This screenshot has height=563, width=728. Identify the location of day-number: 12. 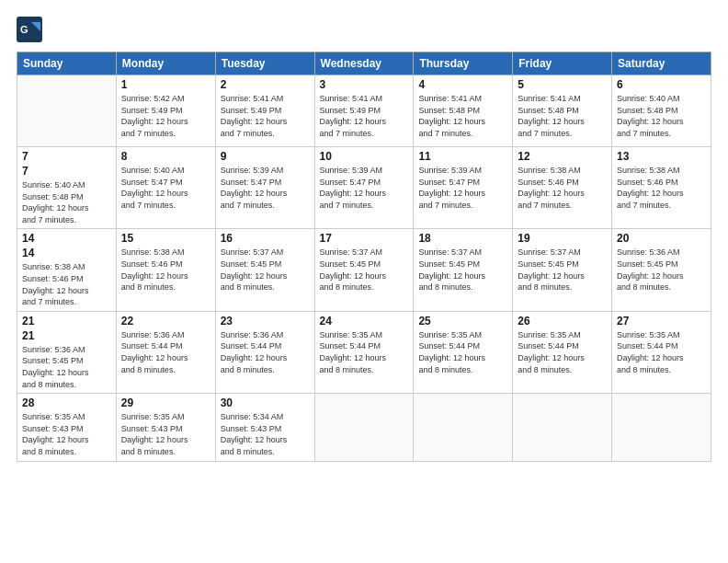
(563, 156).